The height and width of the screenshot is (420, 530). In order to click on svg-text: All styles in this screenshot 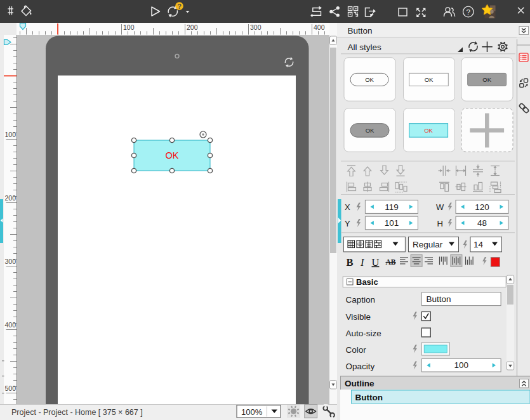, I will do `click(365, 47)`.